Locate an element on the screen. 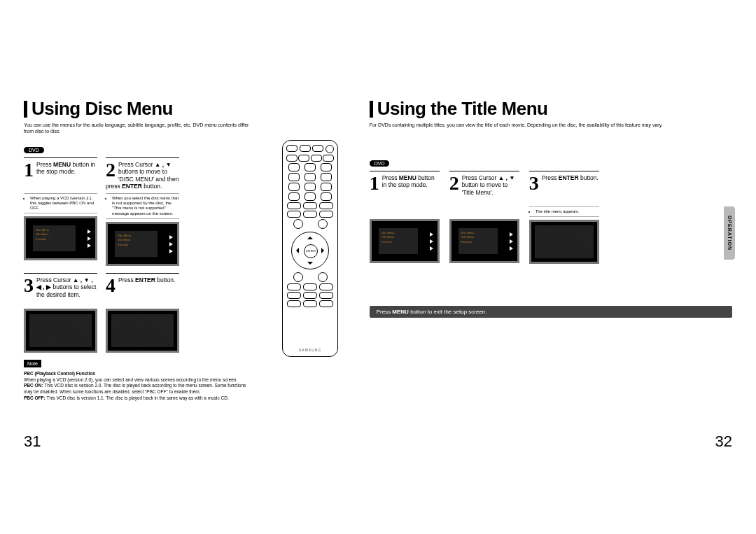 The image size is (756, 534). step-2: 2Press Cursor ▲ , ▼ buttons to move to '… is located at coordinates (143, 211).